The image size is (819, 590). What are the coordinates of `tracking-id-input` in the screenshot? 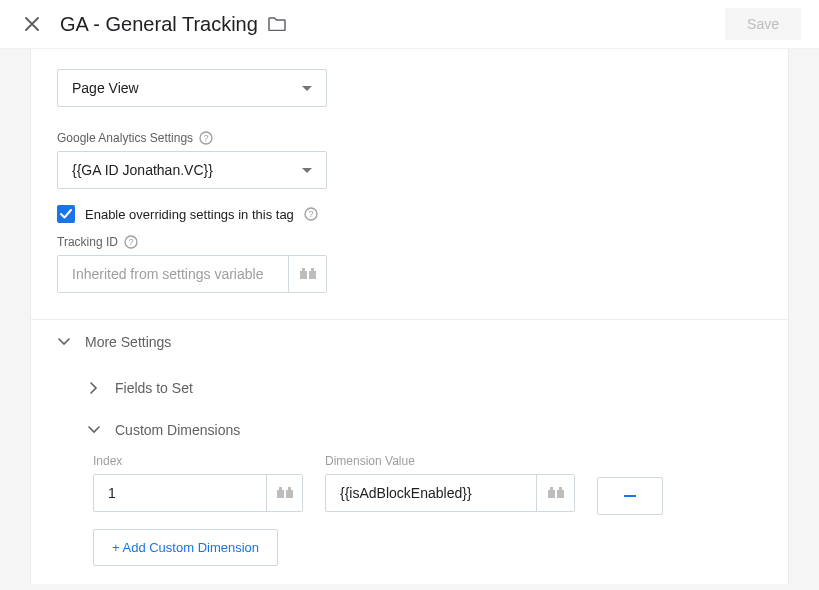 It's located at (173, 274).